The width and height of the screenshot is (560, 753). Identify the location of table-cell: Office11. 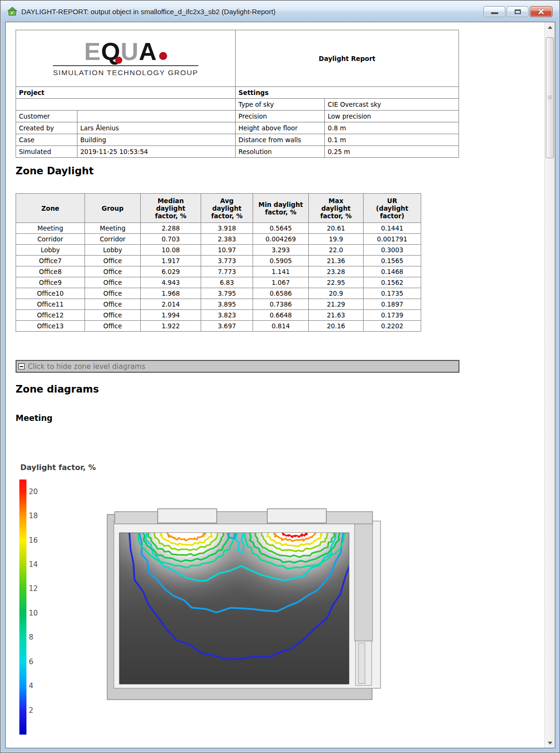
(51, 304).